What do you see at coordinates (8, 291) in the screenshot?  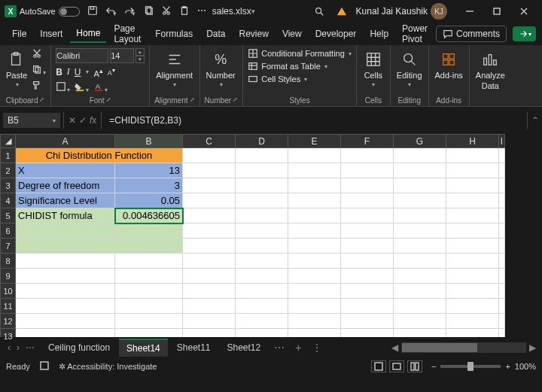 I see `row-header: 10` at bounding box center [8, 291].